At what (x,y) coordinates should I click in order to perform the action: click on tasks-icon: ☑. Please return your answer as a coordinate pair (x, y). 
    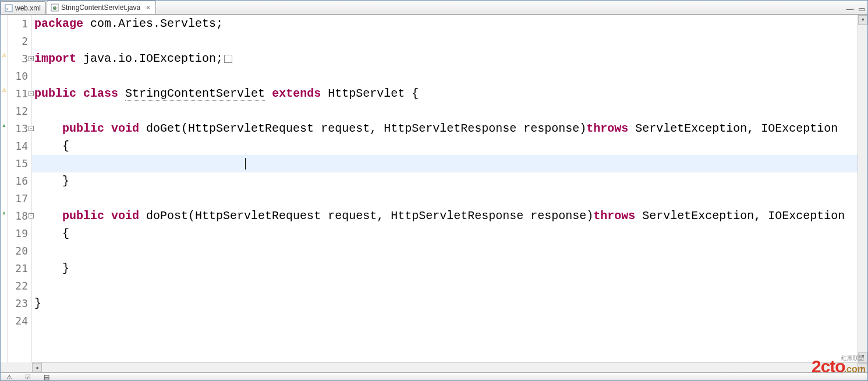
    Looking at the image, I should click on (29, 377).